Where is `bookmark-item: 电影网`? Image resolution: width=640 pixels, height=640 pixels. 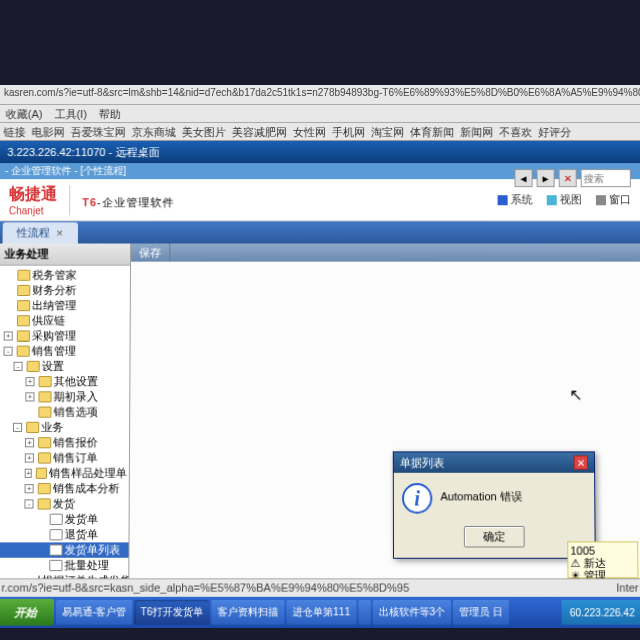 bookmark-item: 电影网 is located at coordinates (48, 132).